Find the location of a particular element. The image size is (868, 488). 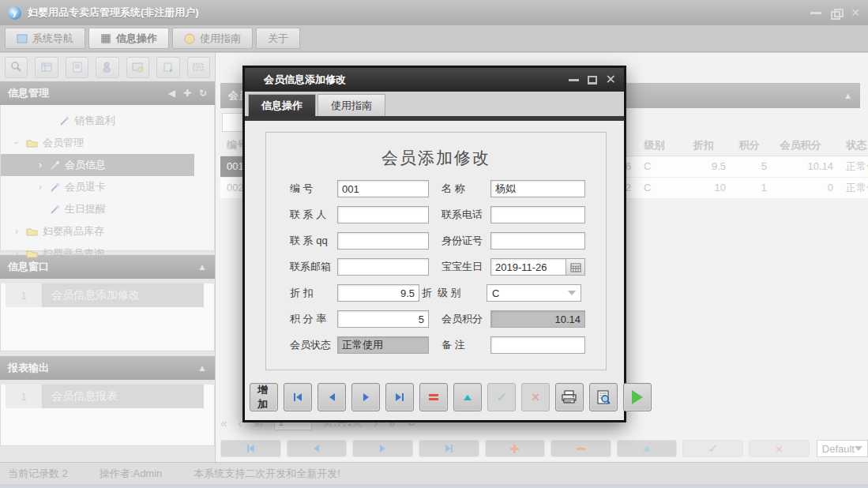

first-page-button: « is located at coordinates (224, 423).